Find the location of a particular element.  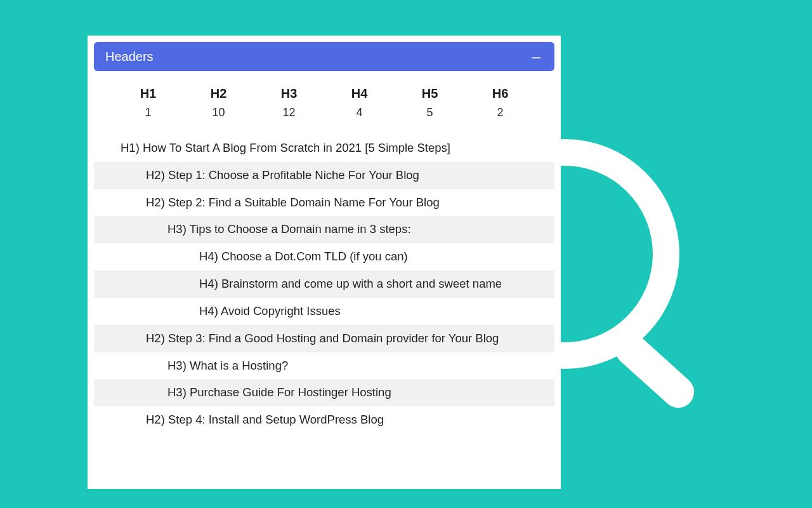

count-label: H5 is located at coordinates (430, 94).